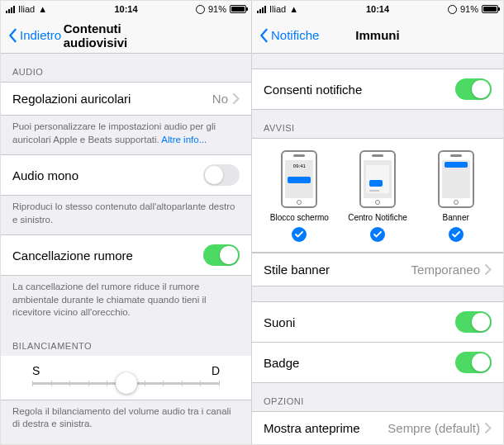 The image size is (504, 445). I want to click on section-header-alerts: AVVISI, so click(378, 124).